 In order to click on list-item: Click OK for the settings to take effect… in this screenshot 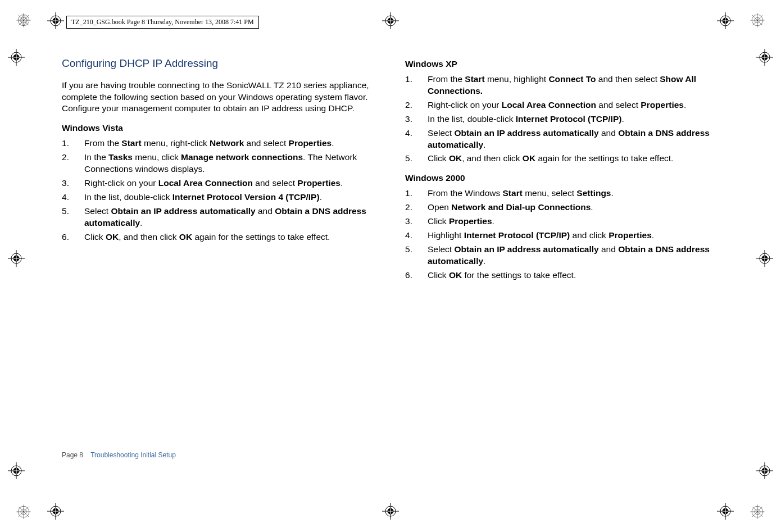, I will do `click(562, 275)`.